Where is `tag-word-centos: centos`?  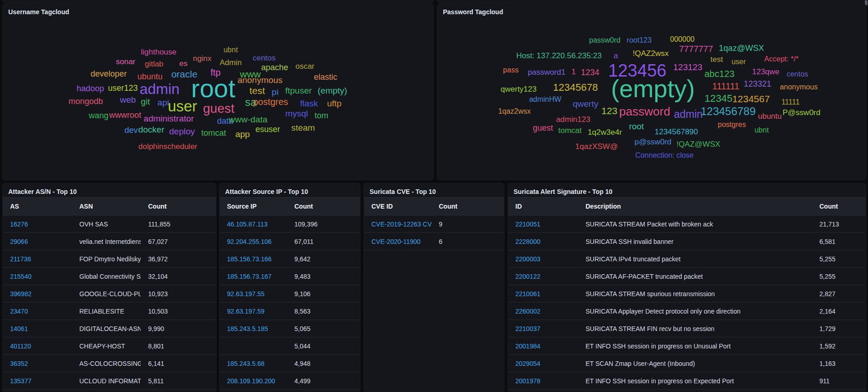 tag-word-centos: centos is located at coordinates (797, 74).